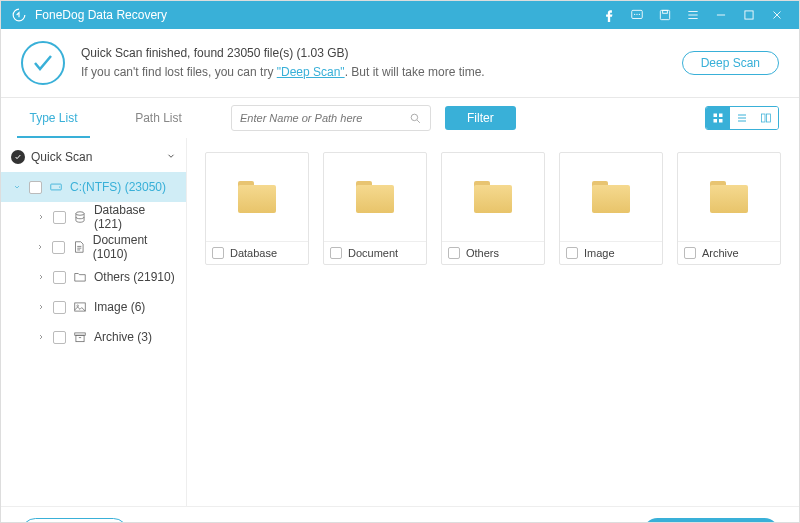  Describe the element at coordinates (80, 217) in the screenshot. I see `database-icon` at that location.